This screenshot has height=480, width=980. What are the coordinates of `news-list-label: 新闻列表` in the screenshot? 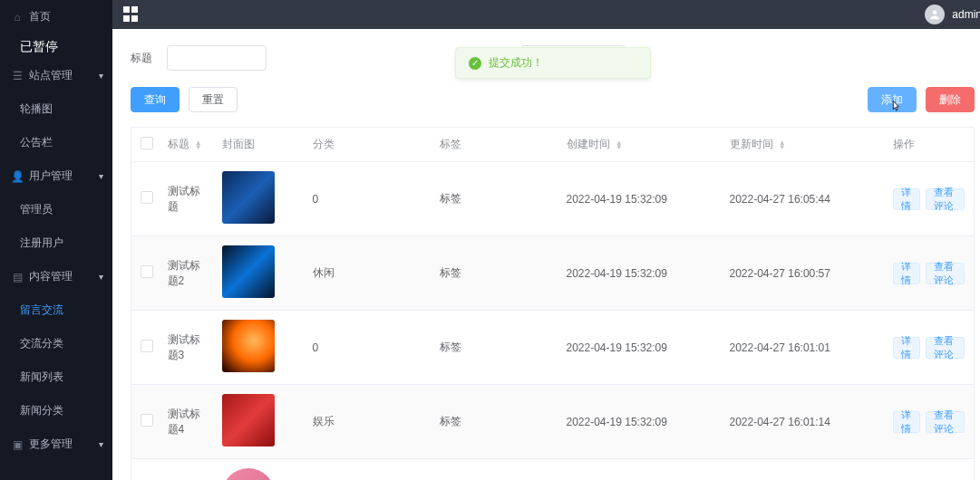 It's located at (42, 377).